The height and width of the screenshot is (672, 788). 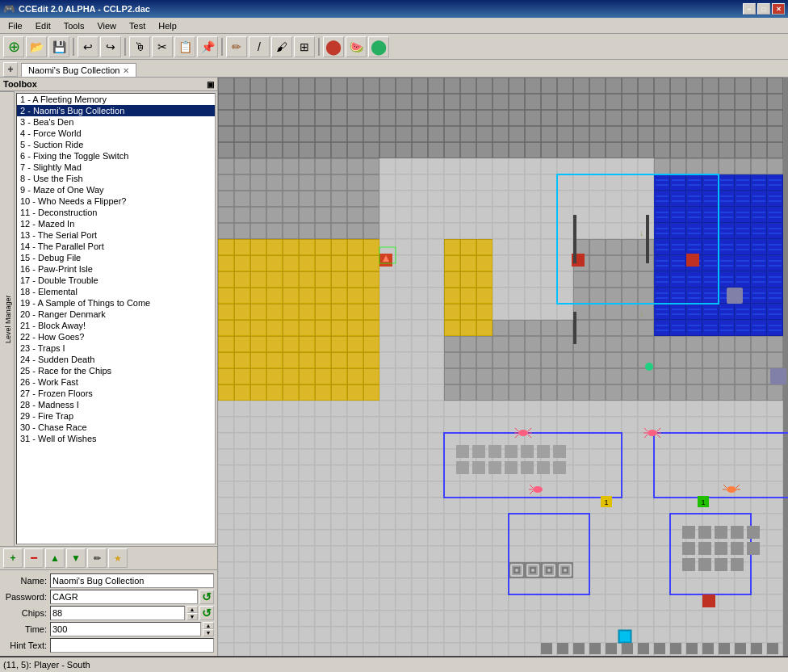 I want to click on name-row: Name:, so click(x=108, y=581).